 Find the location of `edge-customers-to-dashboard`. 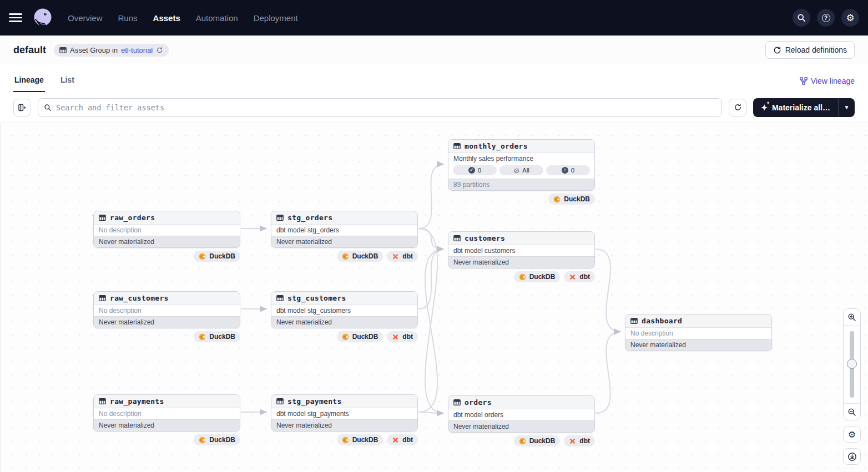

edge-customers-to-dashboard is located at coordinates (608, 291).